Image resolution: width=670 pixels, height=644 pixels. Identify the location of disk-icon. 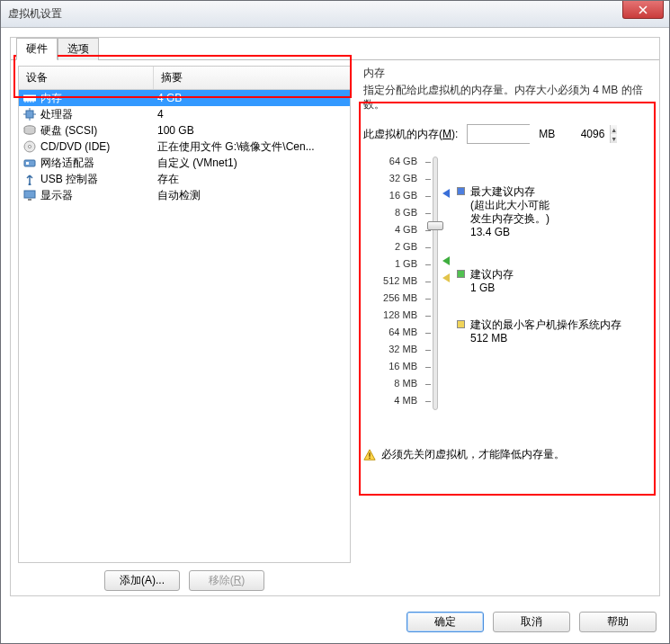
(30, 130).